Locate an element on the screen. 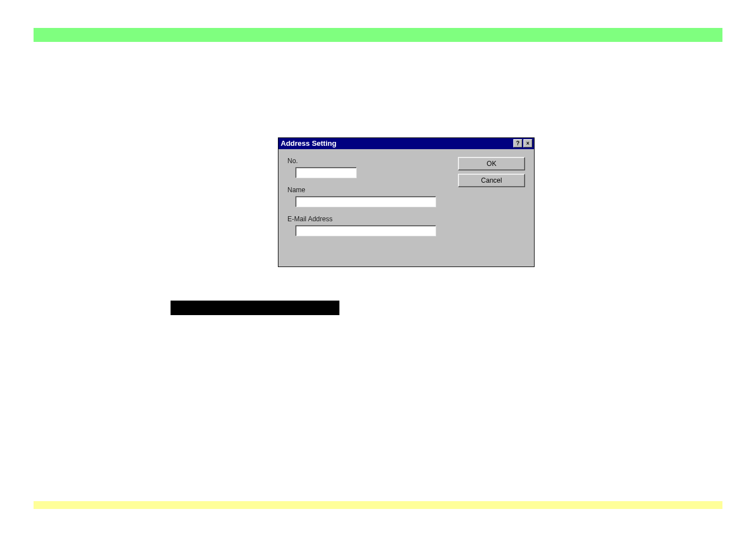 This screenshot has width=756, height=533. input-no is located at coordinates (326, 173).